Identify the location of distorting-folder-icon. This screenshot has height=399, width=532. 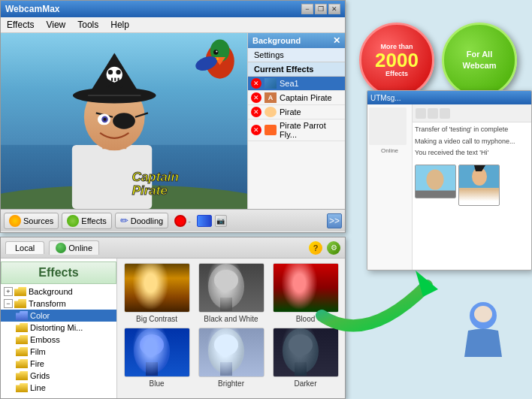
(22, 328).